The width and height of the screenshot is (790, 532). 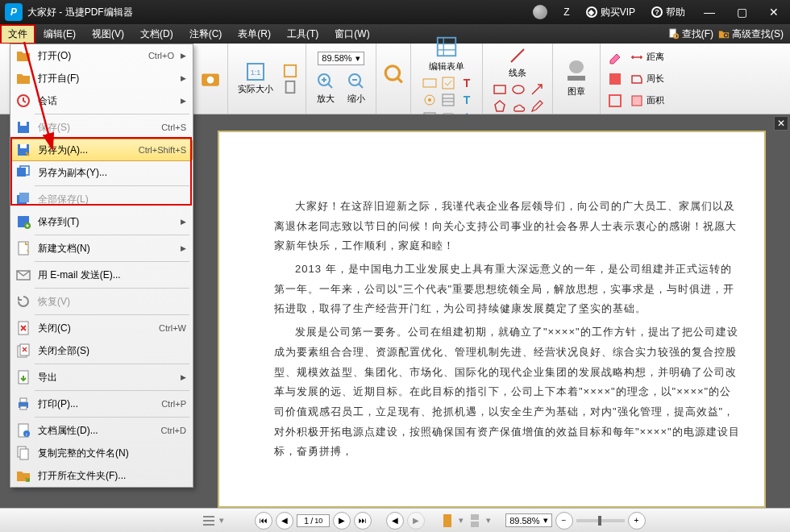 What do you see at coordinates (564, 521) in the screenshot?
I see `zoom-out-status: −` at bounding box center [564, 521].